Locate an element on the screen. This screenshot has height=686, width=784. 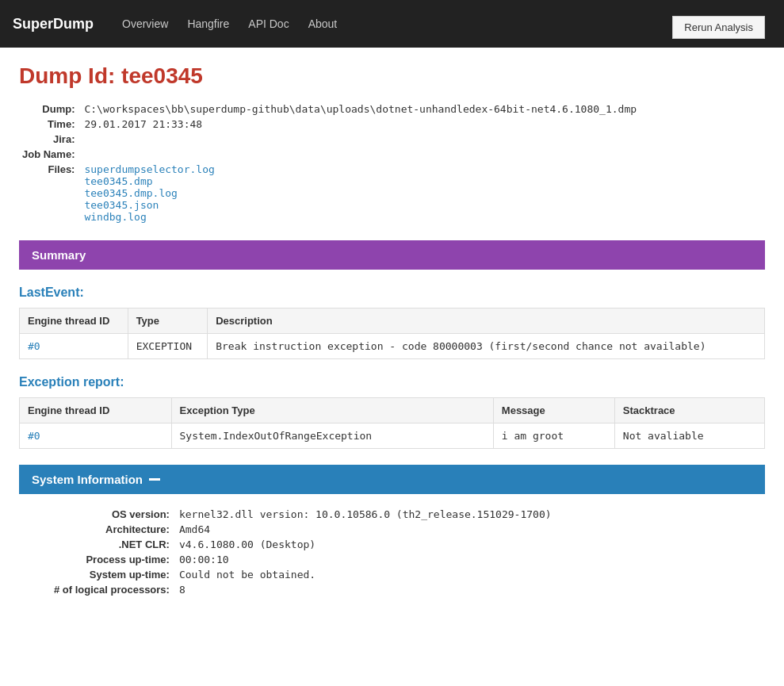
list-item: Architecture: Amd64 is located at coordinates (303, 530).